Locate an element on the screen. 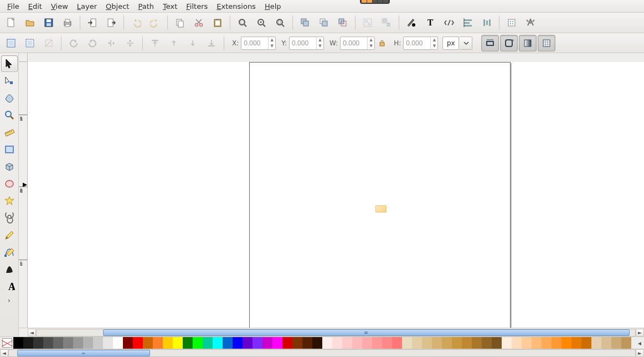  undo-button is located at coordinates (136, 23).